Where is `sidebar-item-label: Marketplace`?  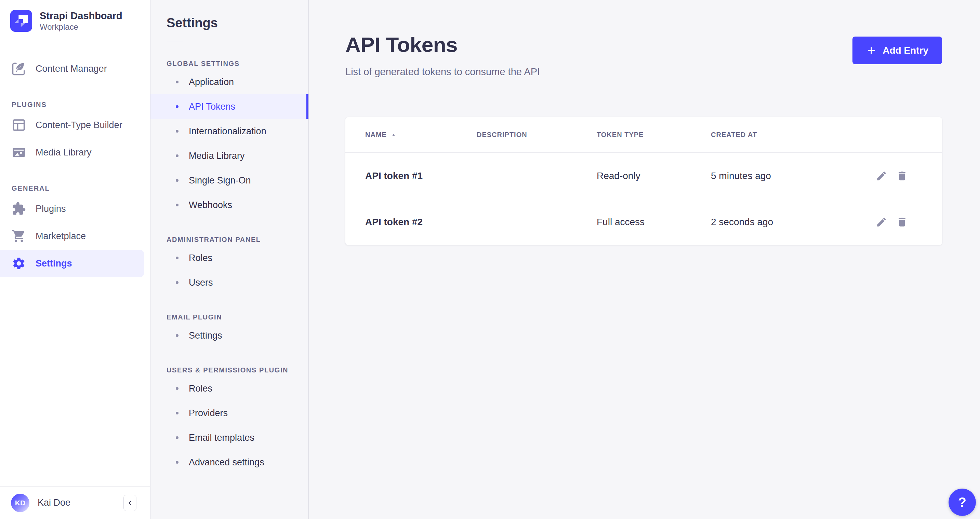
sidebar-item-label: Marketplace is located at coordinates (61, 236).